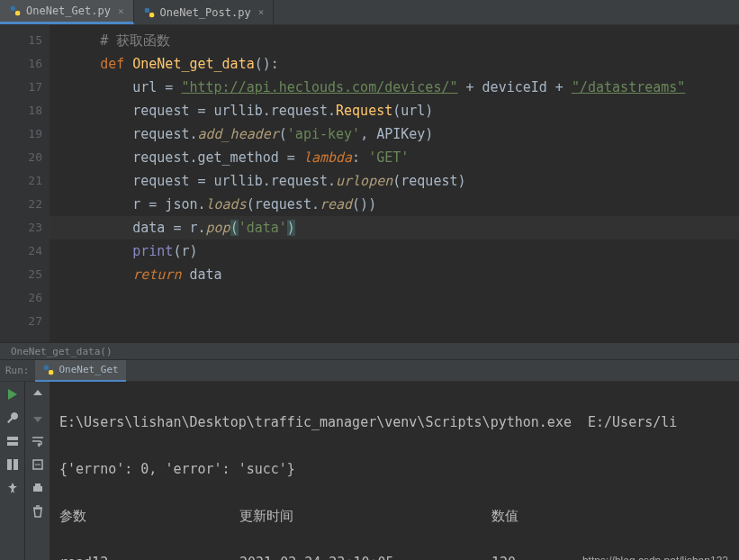  Describe the element at coordinates (13, 471) in the screenshot. I see `run-toolbar-left` at that location.